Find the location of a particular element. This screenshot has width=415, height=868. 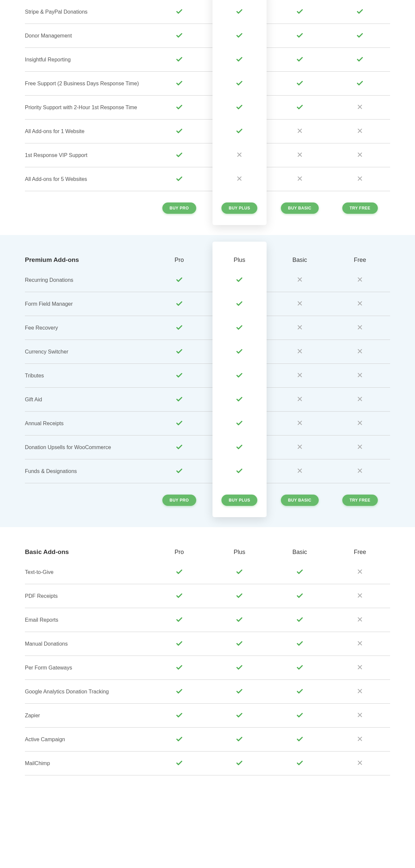

feature-row: PDF Receipts is located at coordinates (208, 596).